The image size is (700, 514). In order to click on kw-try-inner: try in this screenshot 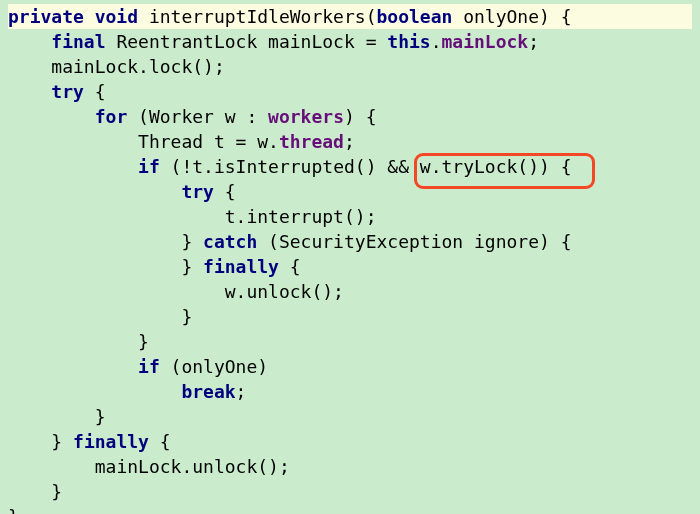, I will do `click(198, 192)`.